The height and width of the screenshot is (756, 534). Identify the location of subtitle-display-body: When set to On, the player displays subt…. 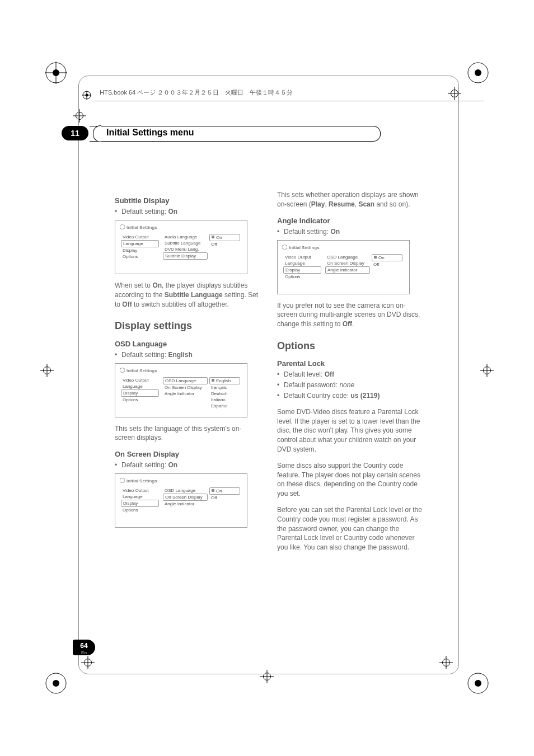
(188, 295).